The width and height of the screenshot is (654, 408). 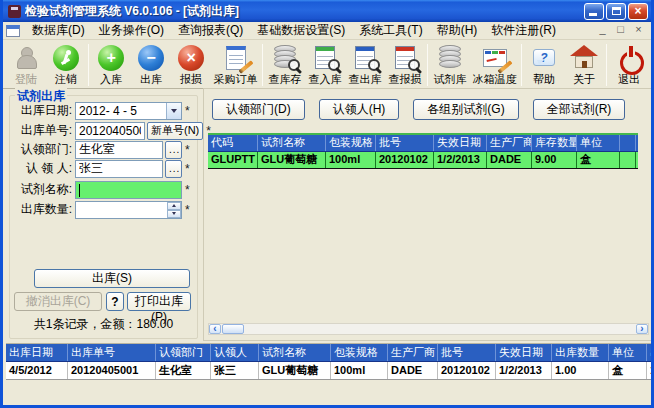 I want to click on menu-operations: 业务操作(O), so click(x=132, y=30).